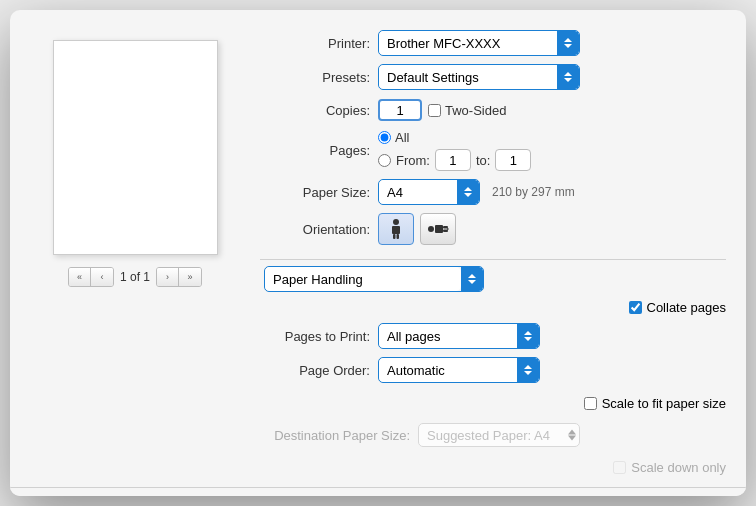  I want to click on portrait-button, so click(396, 229).